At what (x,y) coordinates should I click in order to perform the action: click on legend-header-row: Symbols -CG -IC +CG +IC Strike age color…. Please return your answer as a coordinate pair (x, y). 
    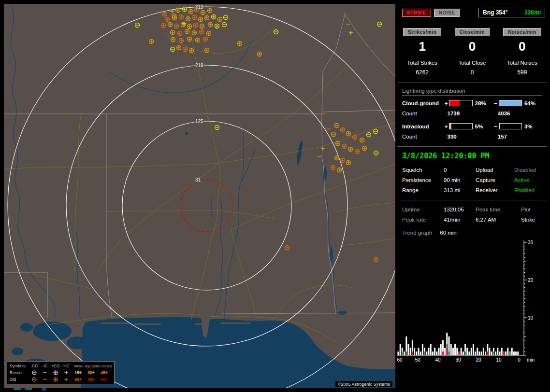
    Looking at the image, I should click on (61, 366).